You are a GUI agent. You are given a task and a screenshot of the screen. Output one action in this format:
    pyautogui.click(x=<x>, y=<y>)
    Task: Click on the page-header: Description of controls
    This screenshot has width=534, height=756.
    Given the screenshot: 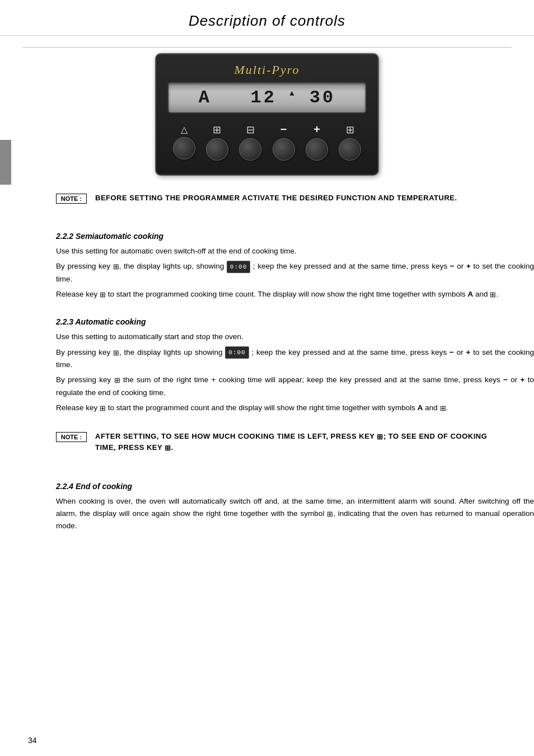 What is the action you would take?
    pyautogui.click(x=267, y=18)
    